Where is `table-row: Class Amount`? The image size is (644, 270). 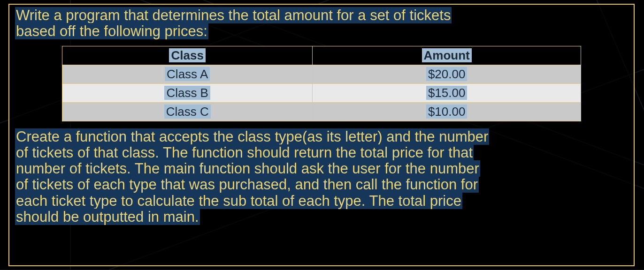
table-row: Class Amount is located at coordinates (322, 56).